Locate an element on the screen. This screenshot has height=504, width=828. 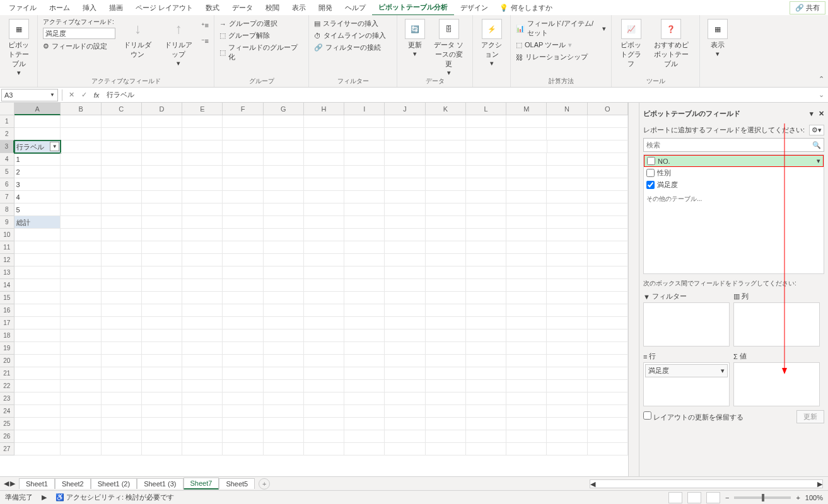
cell-D25 is located at coordinates (162, 424).